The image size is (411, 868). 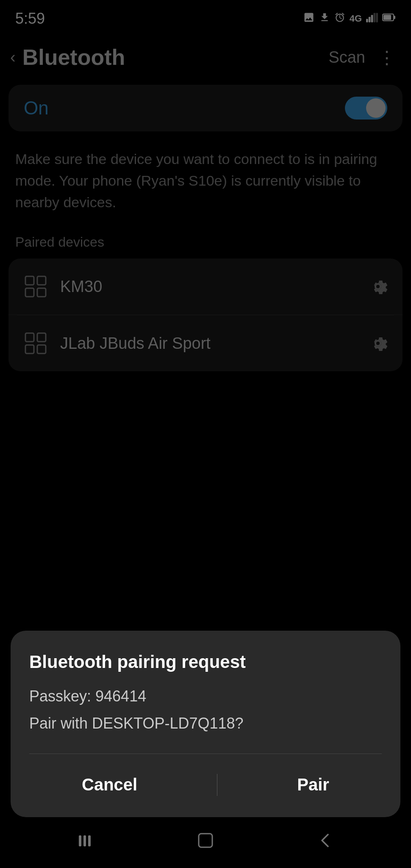 What do you see at coordinates (109, 785) in the screenshot?
I see `cancel-button: Cancel` at bounding box center [109, 785].